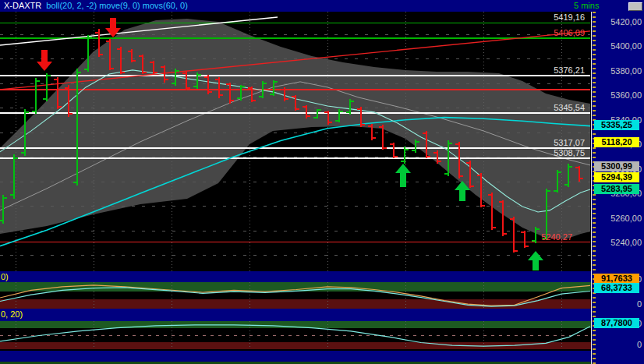 This screenshot has width=644, height=364. I want to click on indicator2-label: 0, 20), so click(12, 314).